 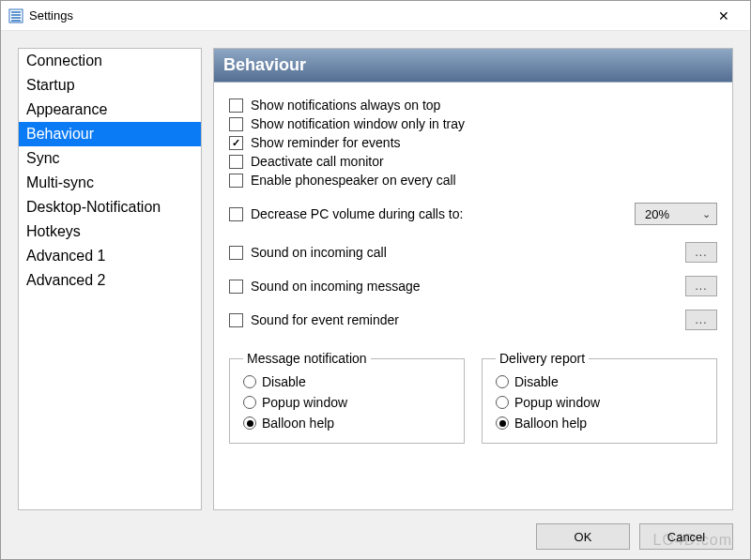 I want to click on check-row: Show notifications always on top, so click(x=473, y=105).